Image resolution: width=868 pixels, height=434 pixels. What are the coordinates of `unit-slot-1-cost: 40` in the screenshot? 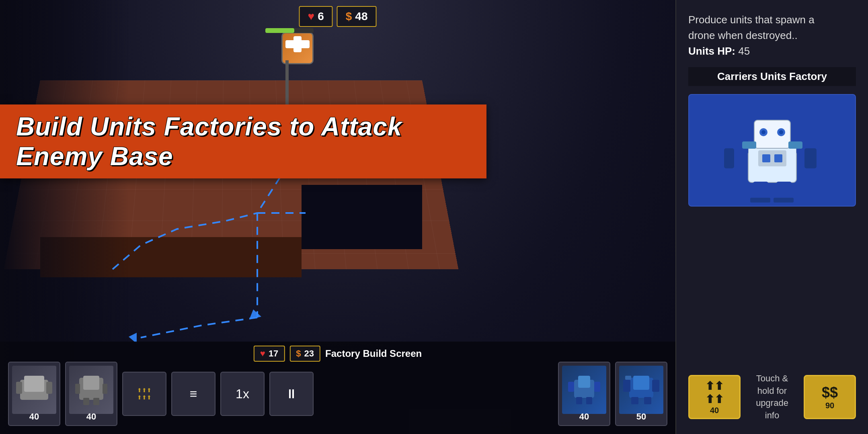 It's located at (34, 417).